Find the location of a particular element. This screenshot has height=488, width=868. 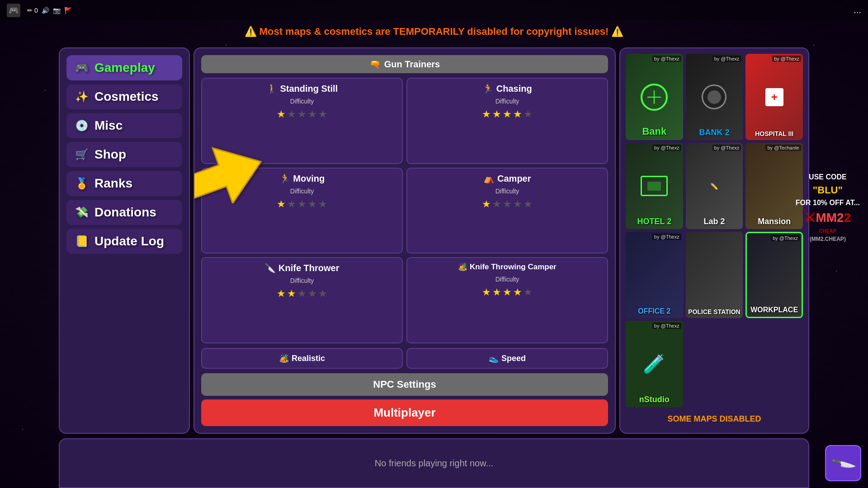

map-office2: by @Thexz OFFICE 2 is located at coordinates (655, 275).